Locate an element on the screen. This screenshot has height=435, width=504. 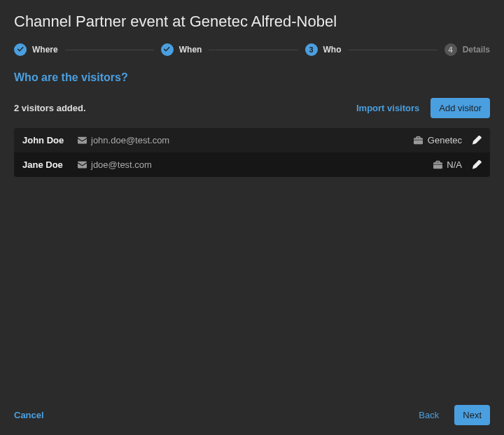
visitor-count: 2 visitors added. is located at coordinates (50, 108).